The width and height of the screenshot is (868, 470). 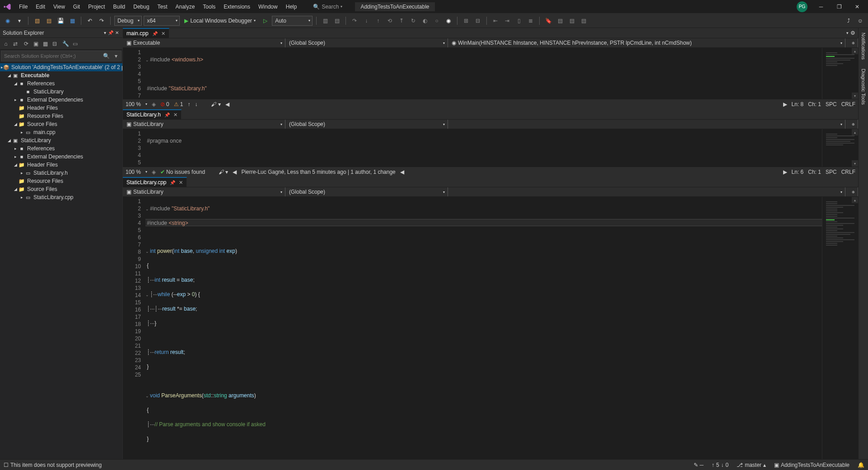 I want to click on toolbar-icon-15: ⇥, so click(x=507, y=21).